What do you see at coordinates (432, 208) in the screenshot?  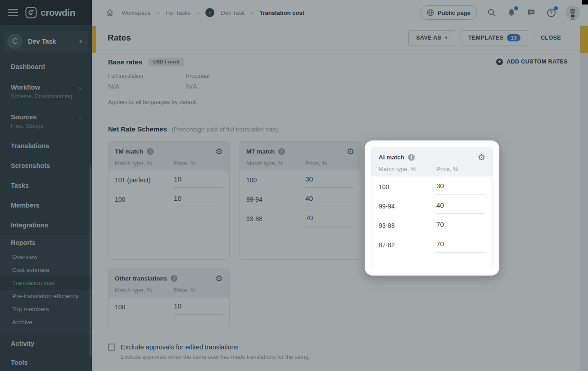 I see `ai-match-card: AI match i ⚙ Match type, % Price, % 100 …` at bounding box center [432, 208].